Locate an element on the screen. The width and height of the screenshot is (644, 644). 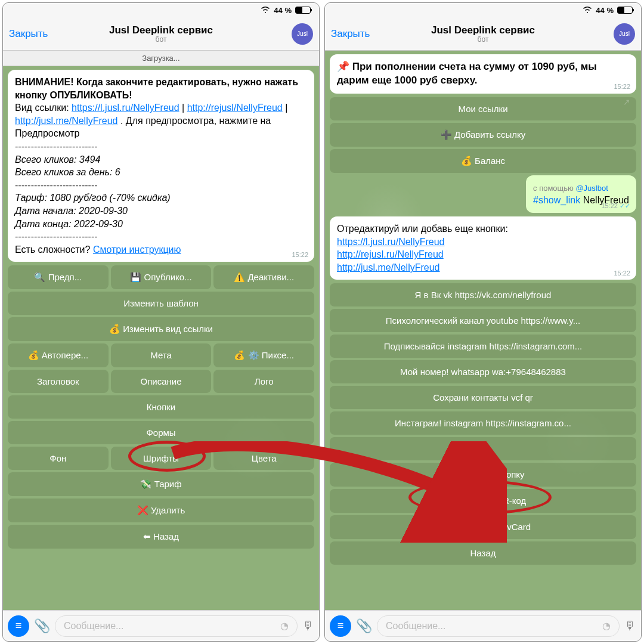
kb-tariff: 💸 Тариф is located at coordinates (161, 484).